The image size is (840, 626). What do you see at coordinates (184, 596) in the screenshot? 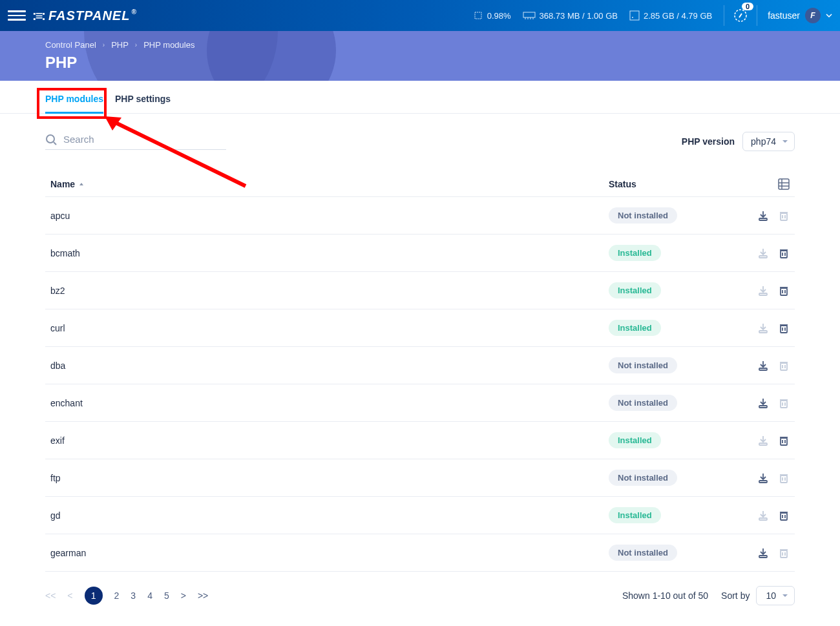
I see `page-next: >` at bounding box center [184, 596].